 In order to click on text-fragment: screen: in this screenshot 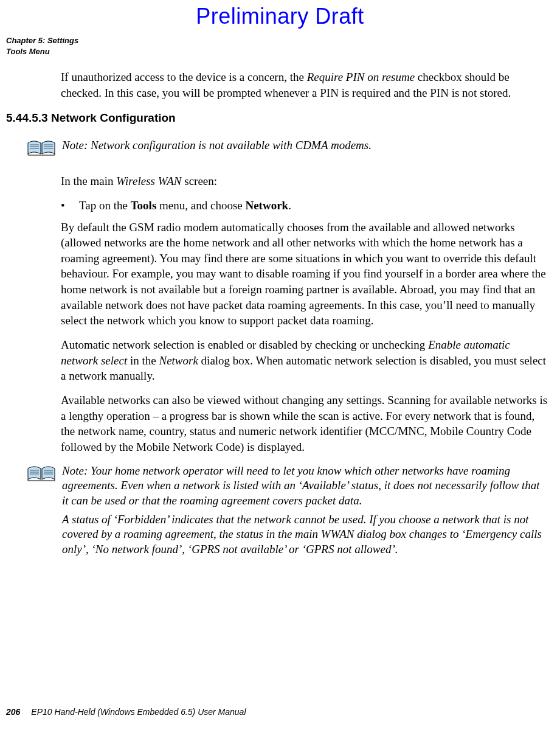, I will do `click(199, 181)`.